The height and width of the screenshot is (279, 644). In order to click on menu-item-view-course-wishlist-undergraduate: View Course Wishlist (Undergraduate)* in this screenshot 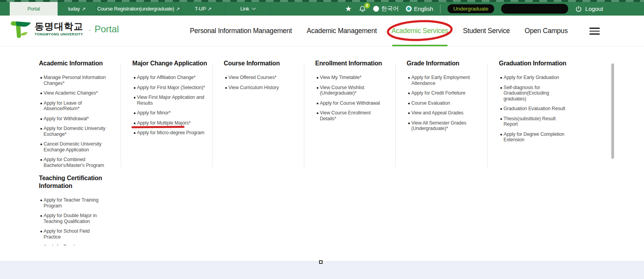, I will do `click(349, 90)`.